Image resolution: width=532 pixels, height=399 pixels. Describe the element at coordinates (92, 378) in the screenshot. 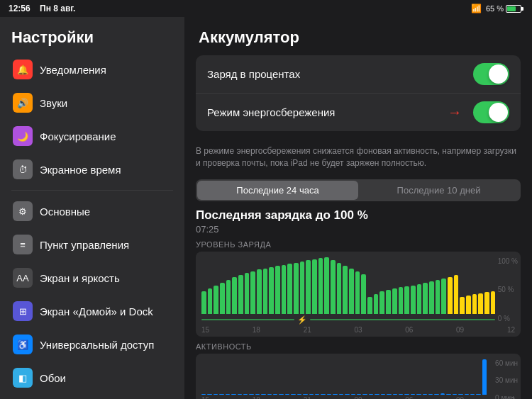

I see `sidebar-item-wallpaper: ◧ Обои` at that location.